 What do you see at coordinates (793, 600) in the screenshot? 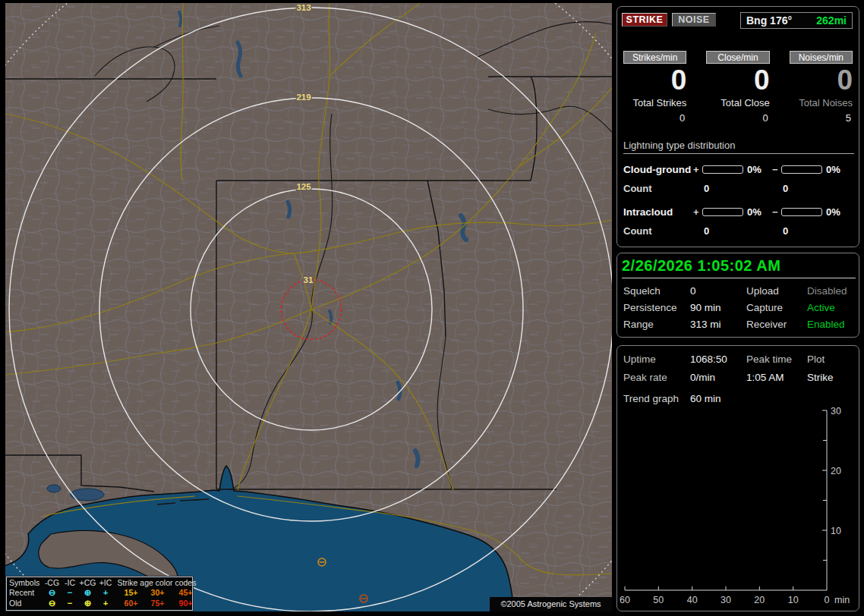
I see `x-tick-10: 10` at bounding box center [793, 600].